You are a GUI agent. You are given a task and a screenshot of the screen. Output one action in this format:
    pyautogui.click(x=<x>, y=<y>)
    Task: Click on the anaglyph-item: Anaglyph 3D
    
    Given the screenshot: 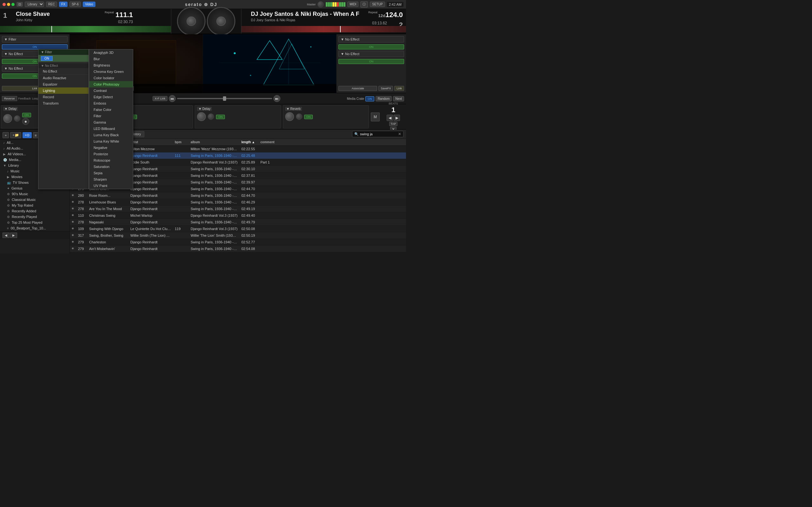 What is the action you would take?
    pyautogui.click(x=111, y=52)
    